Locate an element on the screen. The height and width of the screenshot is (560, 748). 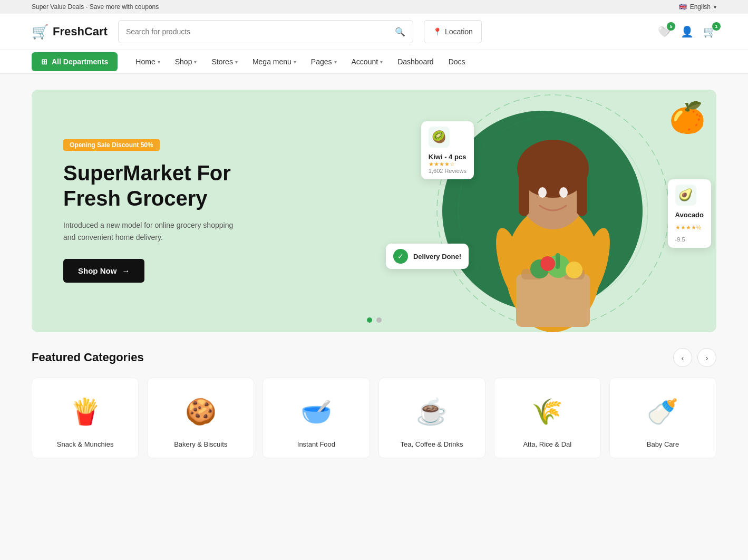
nav-item-stores: Stores ▾ is located at coordinates (225, 62).